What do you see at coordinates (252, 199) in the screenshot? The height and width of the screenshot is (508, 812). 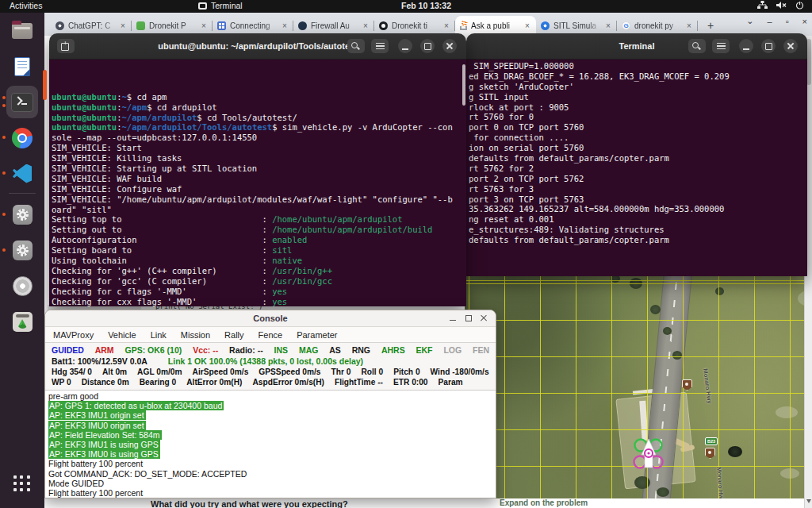 I see `terminal-text-segment: SIM_VEHICLE: "/home/ubuntu/apm/ardupilot…` at bounding box center [252, 199].